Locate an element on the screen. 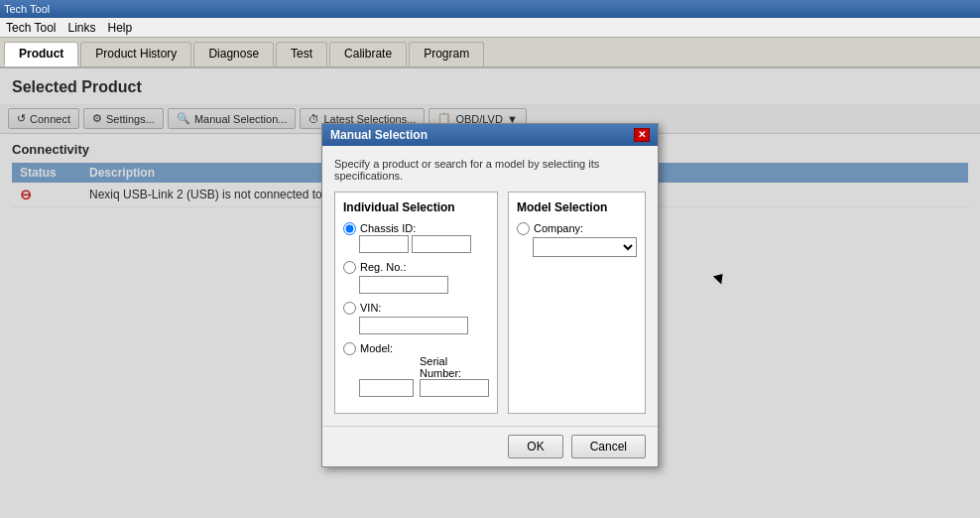  app-title: Tech Tool is located at coordinates (27, 9).